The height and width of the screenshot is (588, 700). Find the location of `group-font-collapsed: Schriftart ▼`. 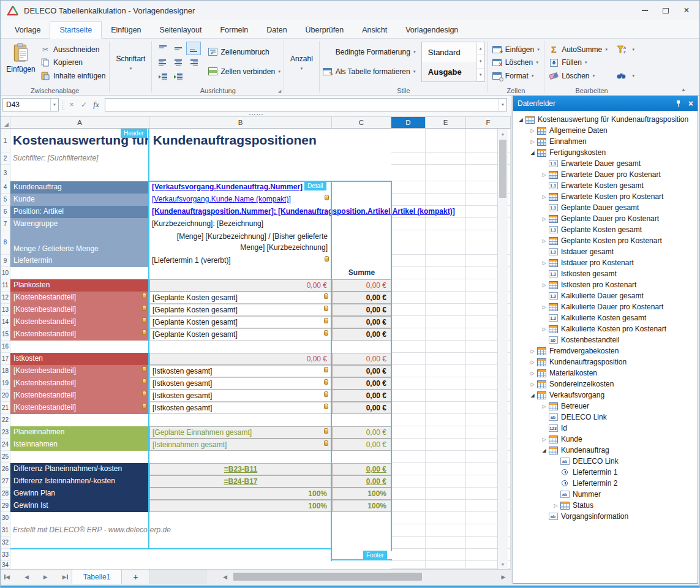

group-font-collapsed: Schriftart ▼ is located at coordinates (130, 67).